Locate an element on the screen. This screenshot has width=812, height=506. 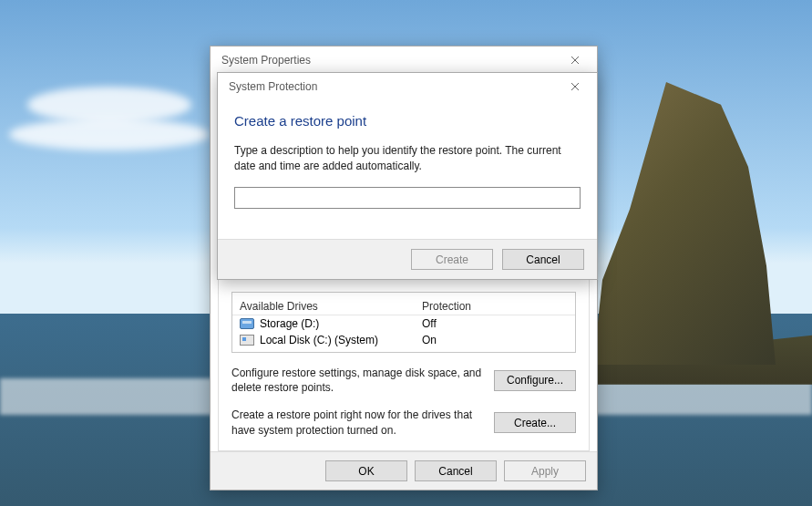
drive-row: Storage (D:)Off is located at coordinates (404, 324).